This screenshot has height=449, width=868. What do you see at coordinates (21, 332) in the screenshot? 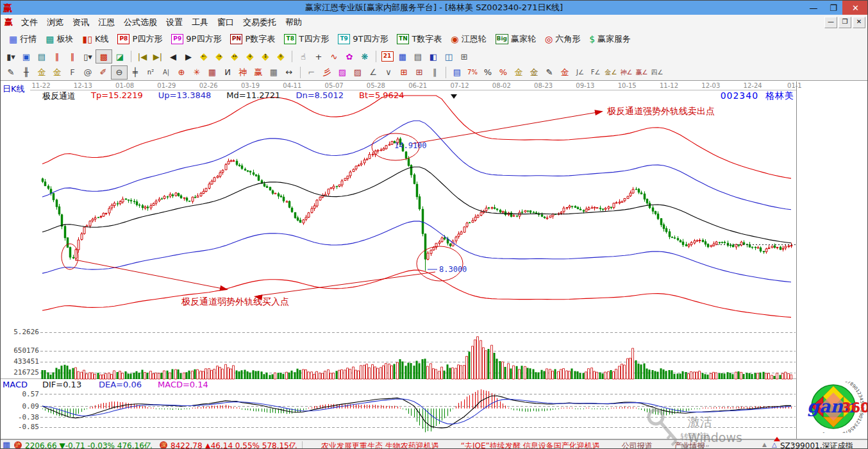
I see `price-min-scale-label: 5.2626` at bounding box center [21, 332].